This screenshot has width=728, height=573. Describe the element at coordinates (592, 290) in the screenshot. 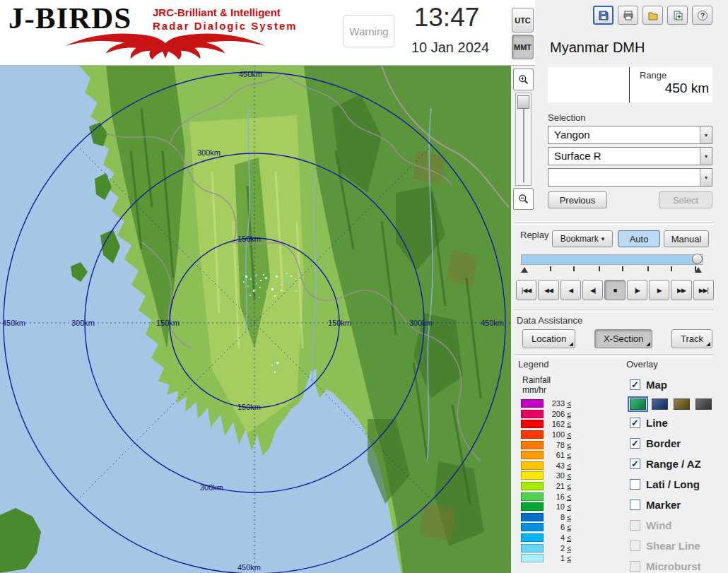

I see `replay-step-back-button: ◀|` at that location.